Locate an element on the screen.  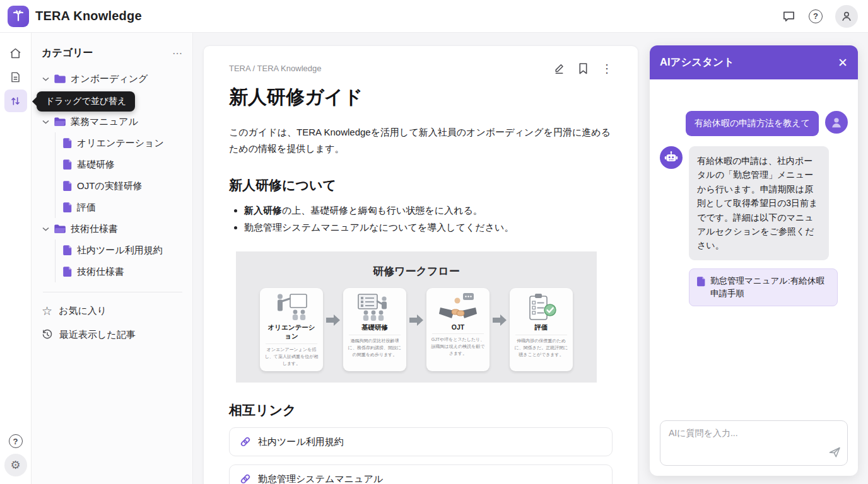
home-icon is located at coordinates (16, 53).